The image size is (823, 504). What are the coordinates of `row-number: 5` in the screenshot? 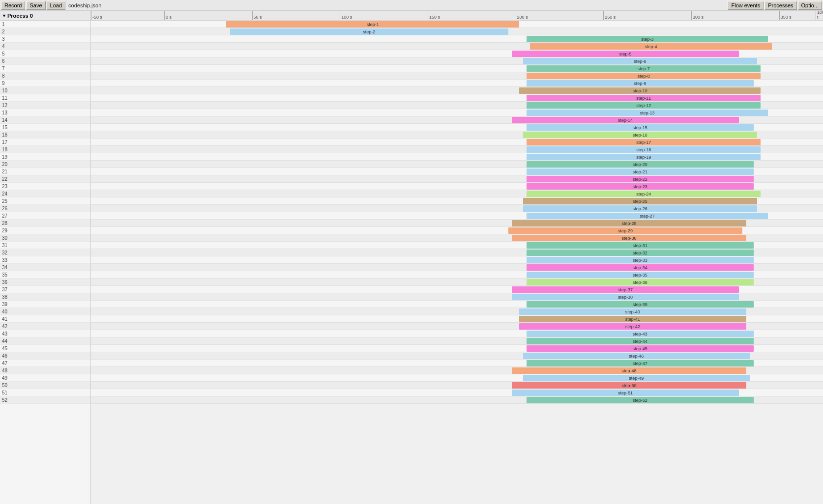 It's located at (45, 54).